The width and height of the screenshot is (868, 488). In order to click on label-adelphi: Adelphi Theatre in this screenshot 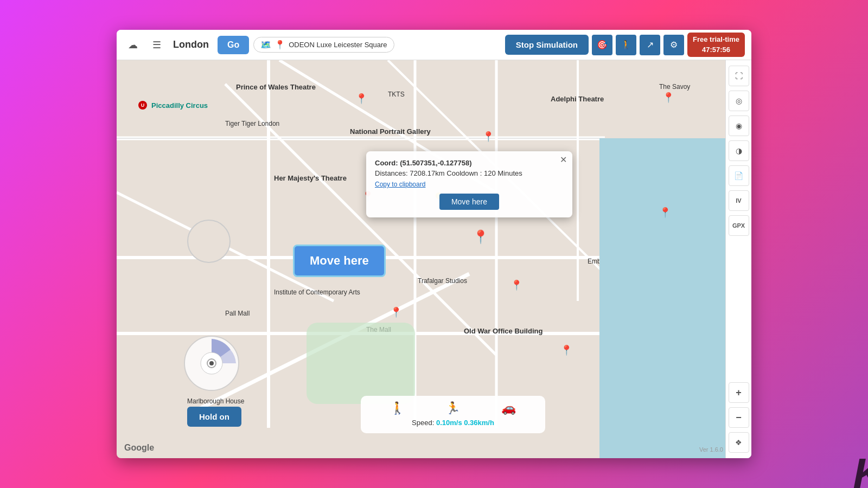, I will do `click(577, 99)`.